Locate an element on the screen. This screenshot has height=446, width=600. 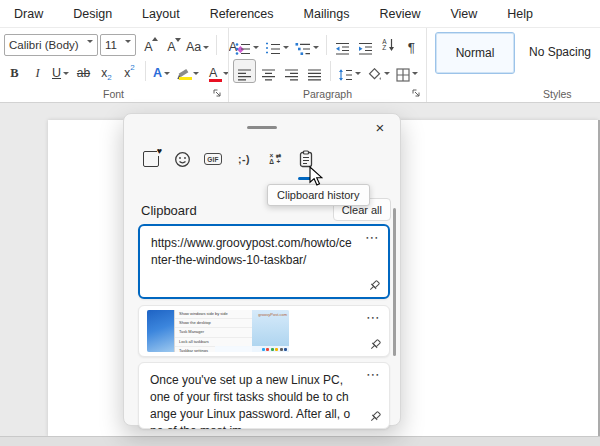
caret-up-icon is located at coordinates (155, 39).